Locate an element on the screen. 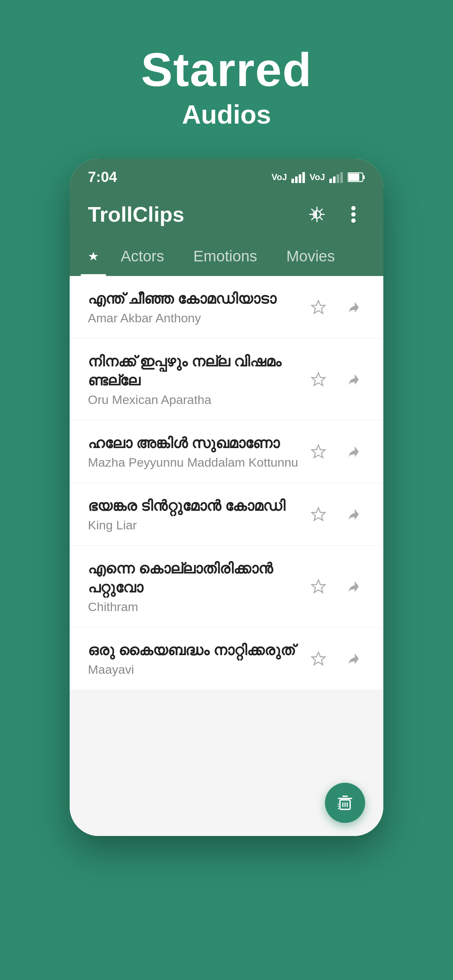  audio-info: ഭയങ്കര ടിൻറ്റുമോൻ കോമഡി King Liar is located at coordinates (194, 514).